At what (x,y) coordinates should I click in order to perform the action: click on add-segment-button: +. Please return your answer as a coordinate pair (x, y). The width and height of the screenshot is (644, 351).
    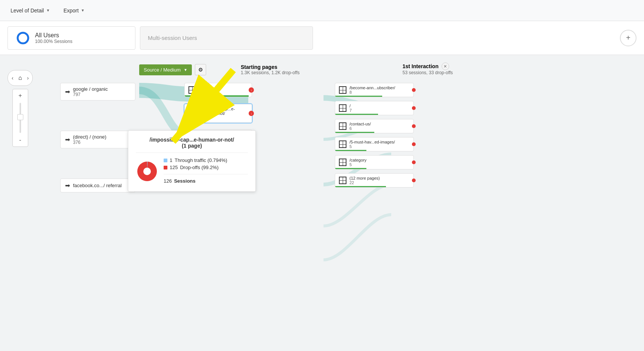
    Looking at the image, I should click on (628, 38).